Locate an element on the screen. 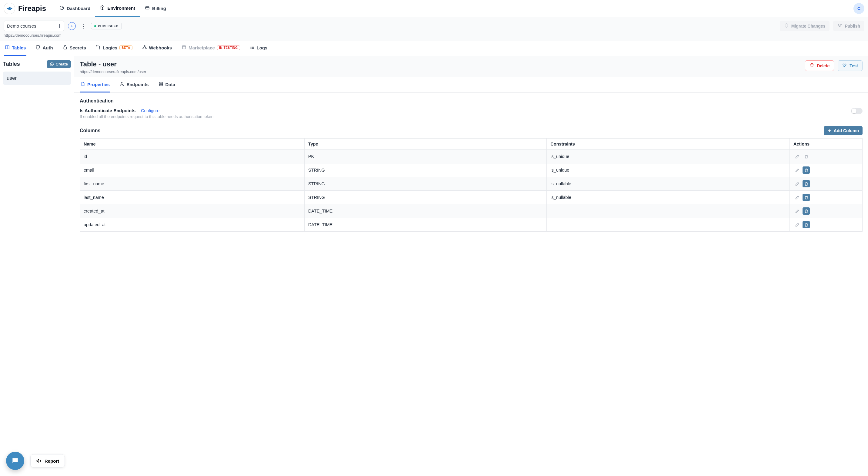 Image resolution: width=868 pixels, height=476 pixels. tab-logics: Logics BETA is located at coordinates (114, 48).